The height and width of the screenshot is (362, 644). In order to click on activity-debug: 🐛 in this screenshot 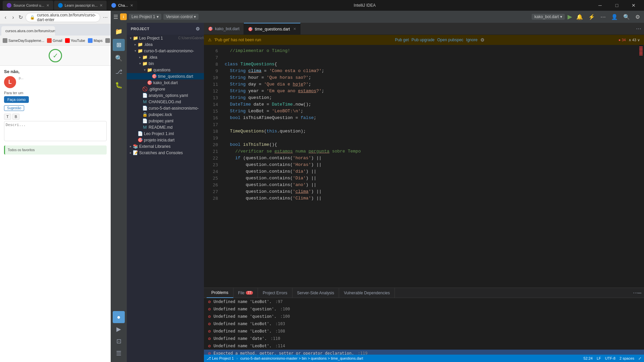, I will do `click(119, 85)`.